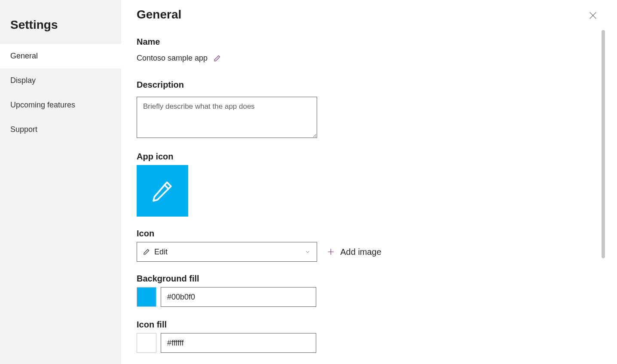 The image size is (617, 364). Describe the element at coordinates (229, 252) in the screenshot. I see `icon-dropdown-value: Edit` at that location.